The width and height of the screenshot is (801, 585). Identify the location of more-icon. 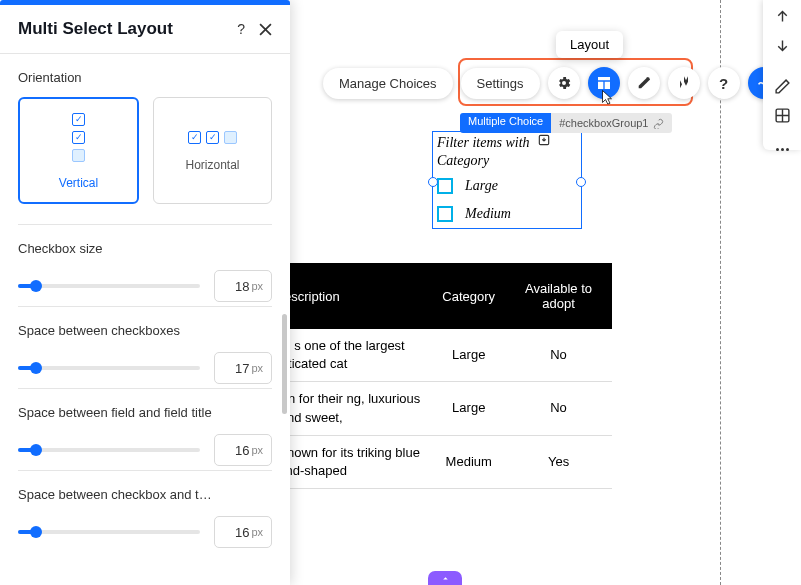
(782, 150).